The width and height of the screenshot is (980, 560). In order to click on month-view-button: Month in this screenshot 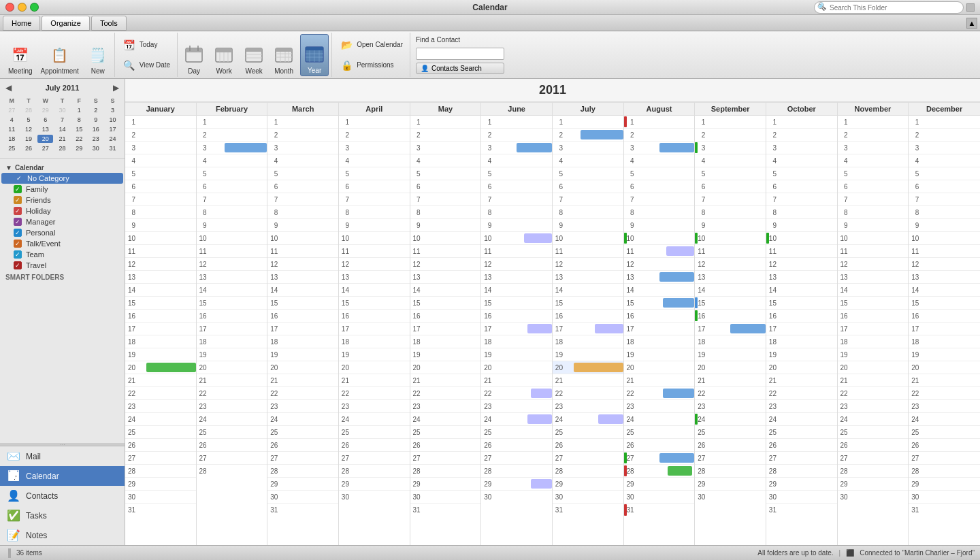, I will do `click(284, 55)`.